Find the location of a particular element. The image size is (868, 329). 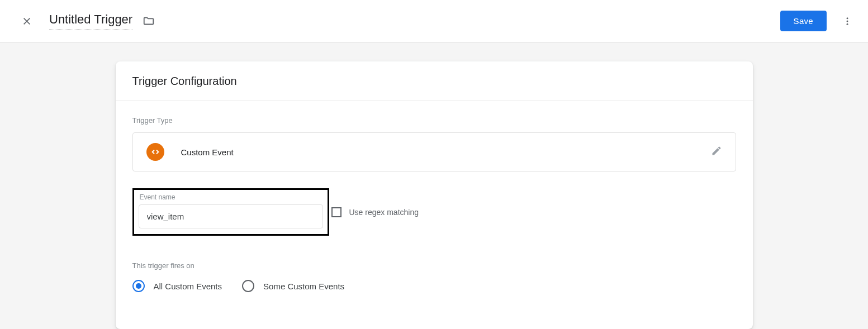

folder-icon is located at coordinates (149, 21).